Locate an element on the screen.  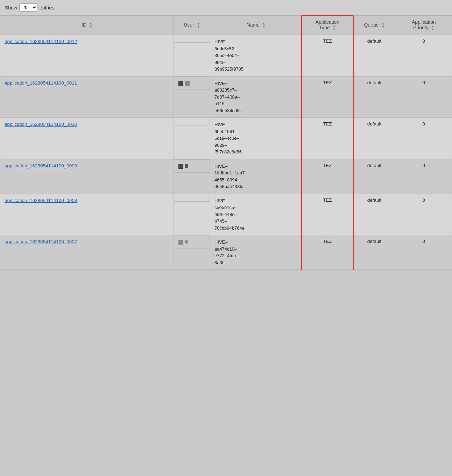
name-cell: HIVE– 6beb1641– 5c18–4c0e– 9629– f5f7c82… is located at coordinates (256, 138).